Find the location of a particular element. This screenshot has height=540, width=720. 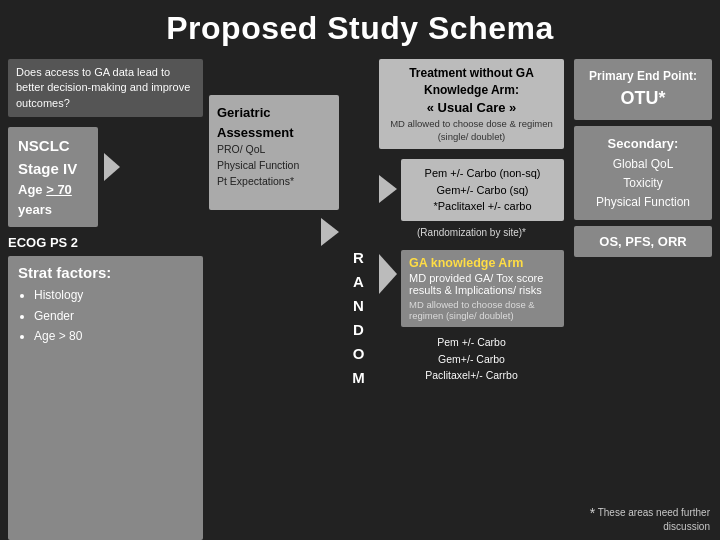

list-item: Gender is located at coordinates (114, 316).